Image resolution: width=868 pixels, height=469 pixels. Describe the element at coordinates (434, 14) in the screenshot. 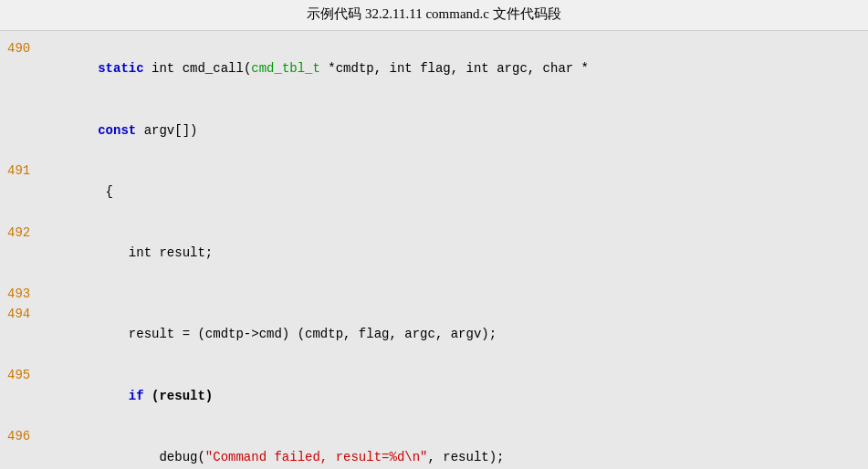

I see `title-text: 示例代码 32.2.11.11 command.c 文件代码段` at that location.